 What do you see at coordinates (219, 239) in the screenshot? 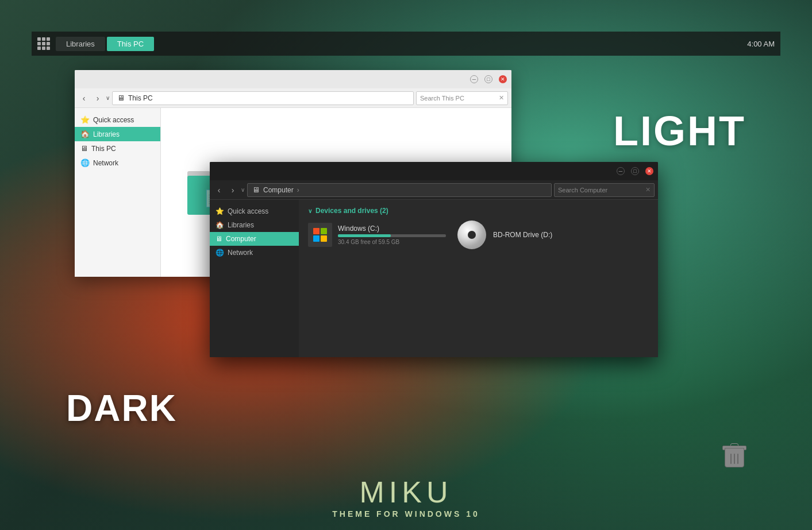
I see `monitor-icon-dark: 🖥` at bounding box center [219, 239].